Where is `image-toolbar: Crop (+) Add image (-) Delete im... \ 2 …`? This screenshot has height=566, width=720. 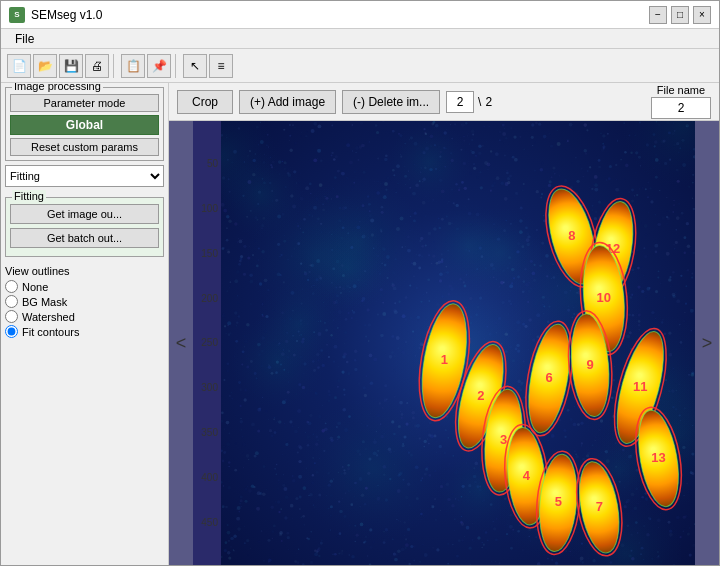 image-toolbar: Crop (+) Add image (-) Delete im... \ 2 … is located at coordinates (444, 102).